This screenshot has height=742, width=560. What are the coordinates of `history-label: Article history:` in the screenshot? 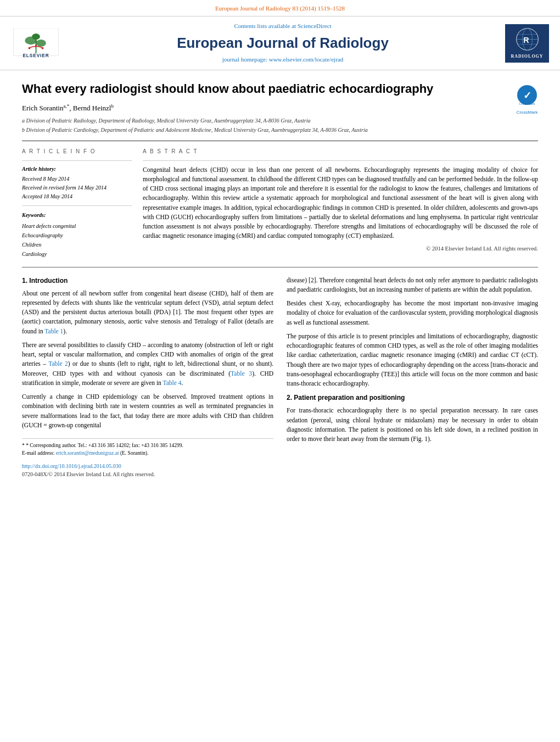 It's located at (77, 169).